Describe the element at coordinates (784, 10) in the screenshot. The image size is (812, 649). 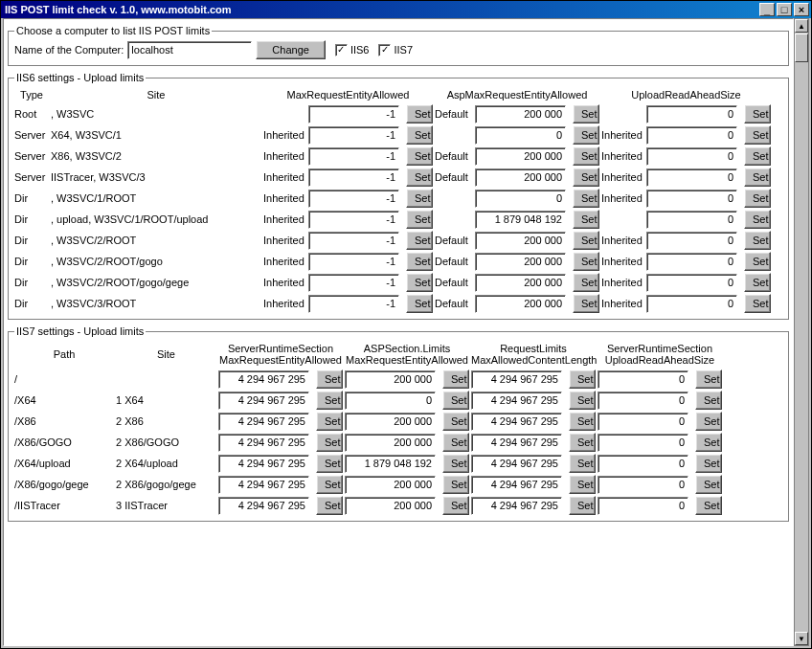
I see `maximize-button: □` at that location.